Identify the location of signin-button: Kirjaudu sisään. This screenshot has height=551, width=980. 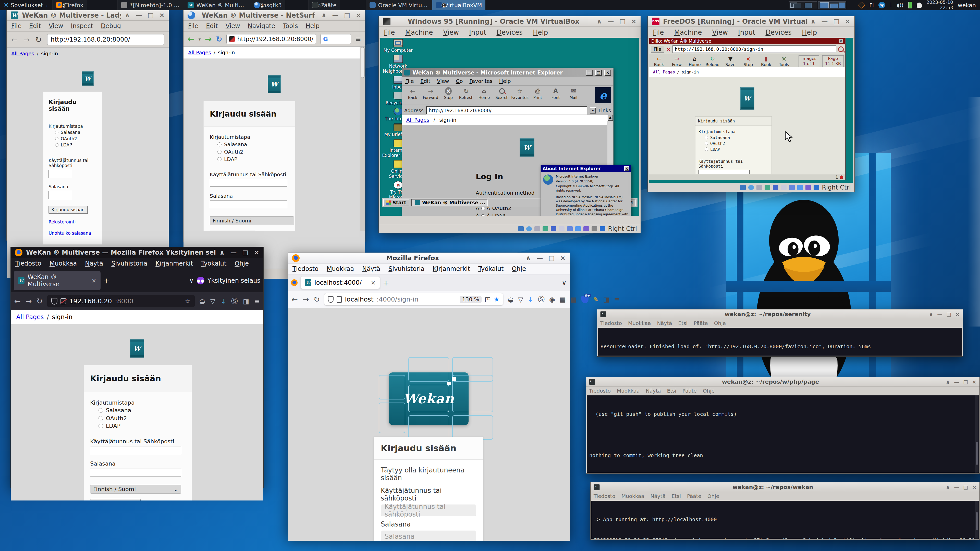
(233, 231).